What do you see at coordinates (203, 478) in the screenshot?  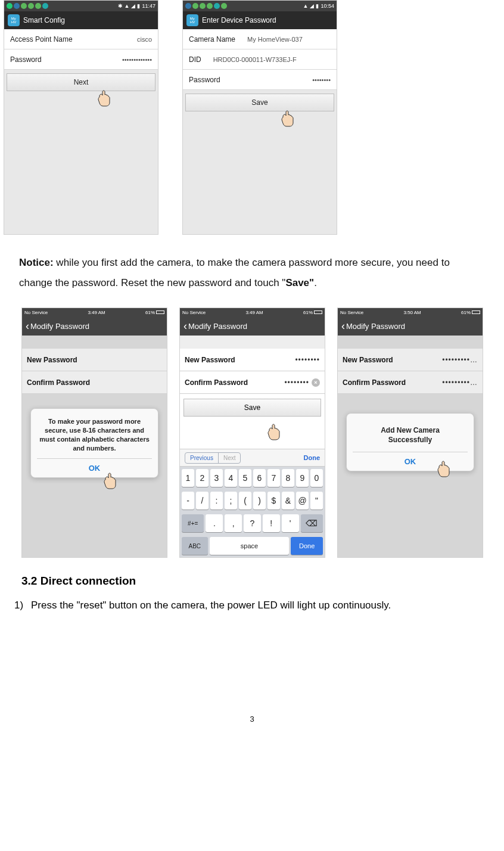 I see `key: 2` at bounding box center [203, 478].